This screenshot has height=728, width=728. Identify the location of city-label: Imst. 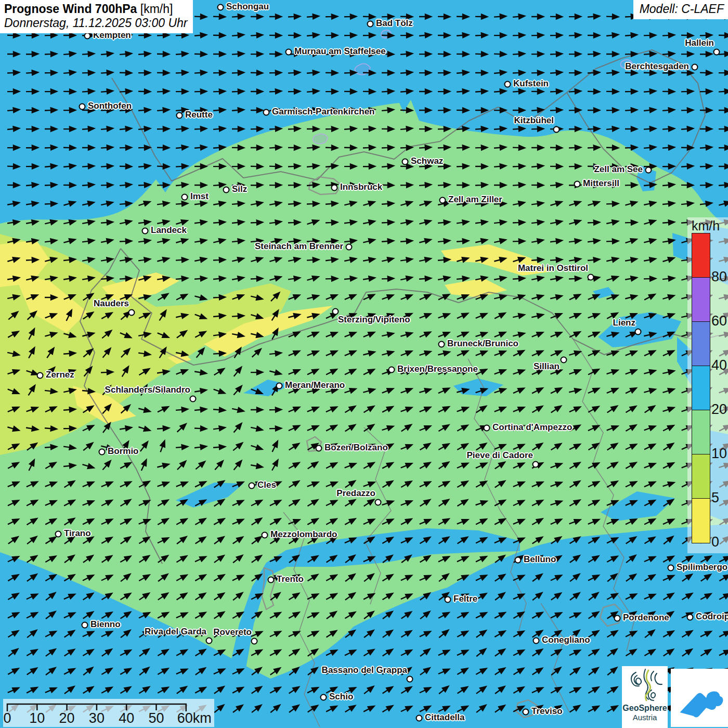
(200, 197).